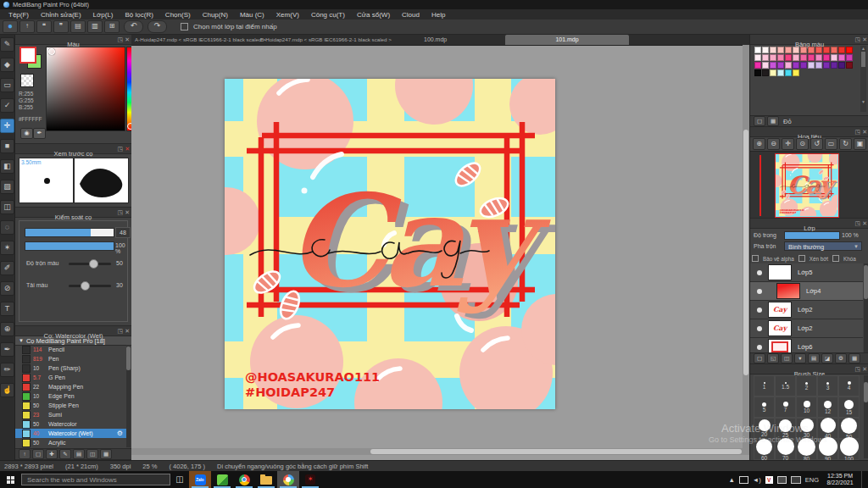 This screenshot has width=868, height=488. Describe the element at coordinates (731, 480) in the screenshot. I see `tray-expand-icon: ▲` at that location.